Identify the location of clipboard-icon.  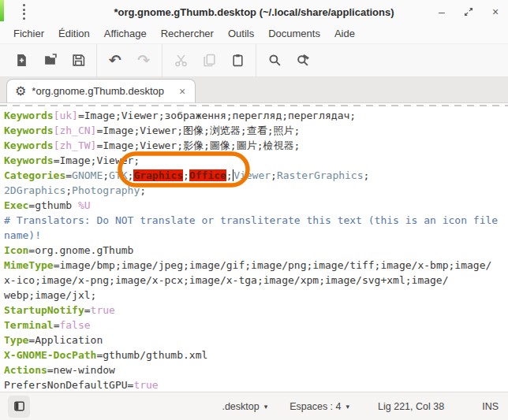
(238, 60).